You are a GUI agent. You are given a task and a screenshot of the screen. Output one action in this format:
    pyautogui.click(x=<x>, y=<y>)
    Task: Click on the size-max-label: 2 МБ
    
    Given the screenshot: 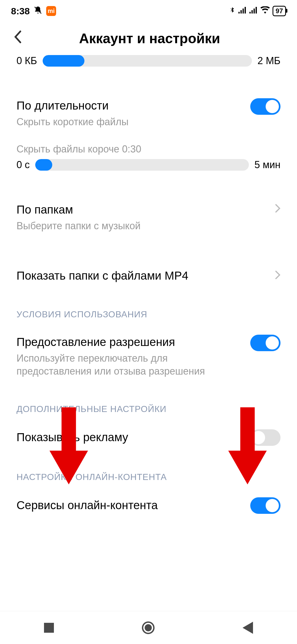 What is the action you would take?
    pyautogui.click(x=269, y=61)
    